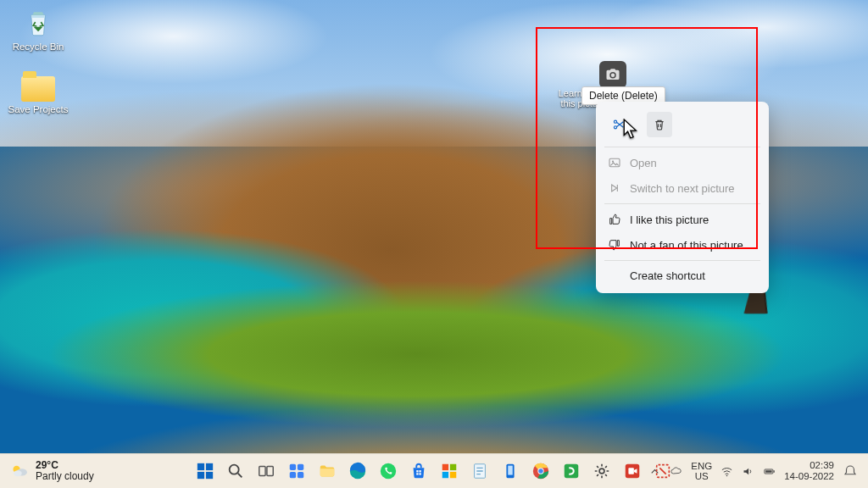 The width and height of the screenshot is (868, 488). What do you see at coordinates (682, 245) in the screenshot?
I see `menu-item-dislike: Not a fan of this picture` at bounding box center [682, 245].